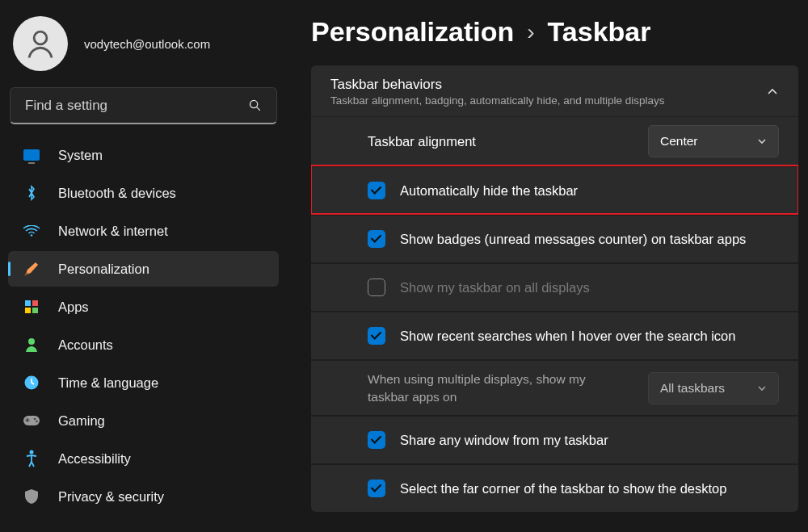 The height and width of the screenshot is (532, 808). I want to click on panel-subtitle: Taskbar alignment, badging, automaticall…, so click(498, 100).